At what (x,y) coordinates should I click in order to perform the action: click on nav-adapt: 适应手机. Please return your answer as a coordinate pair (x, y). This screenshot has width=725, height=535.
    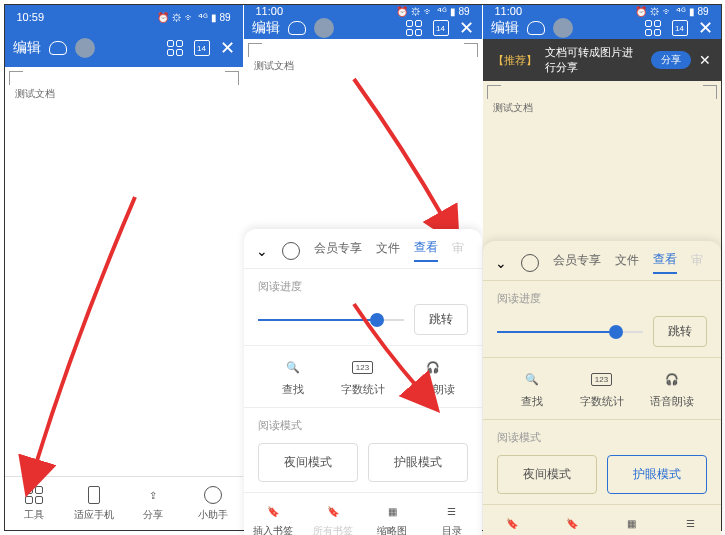
    Looking at the image, I should click on (94, 504).